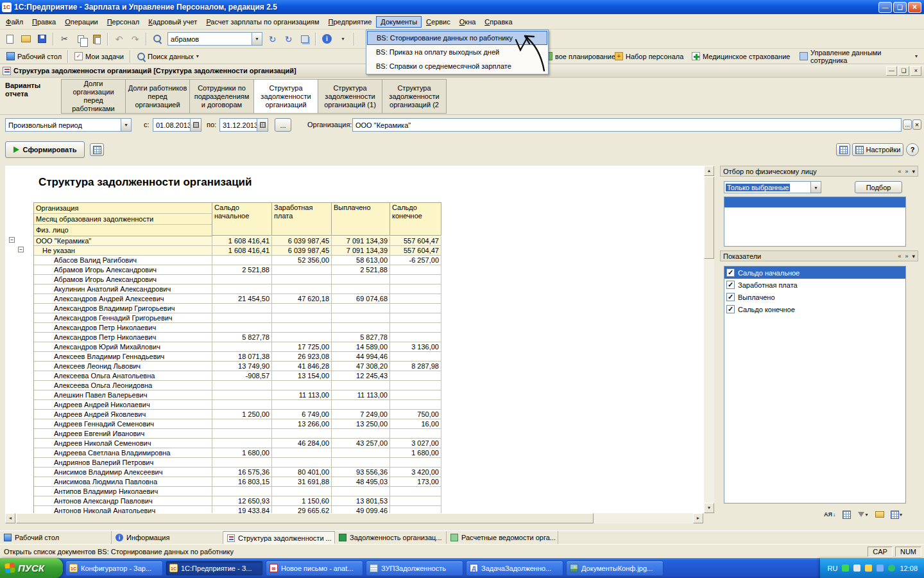  I want to click on language-indicator: RU, so click(833, 568).